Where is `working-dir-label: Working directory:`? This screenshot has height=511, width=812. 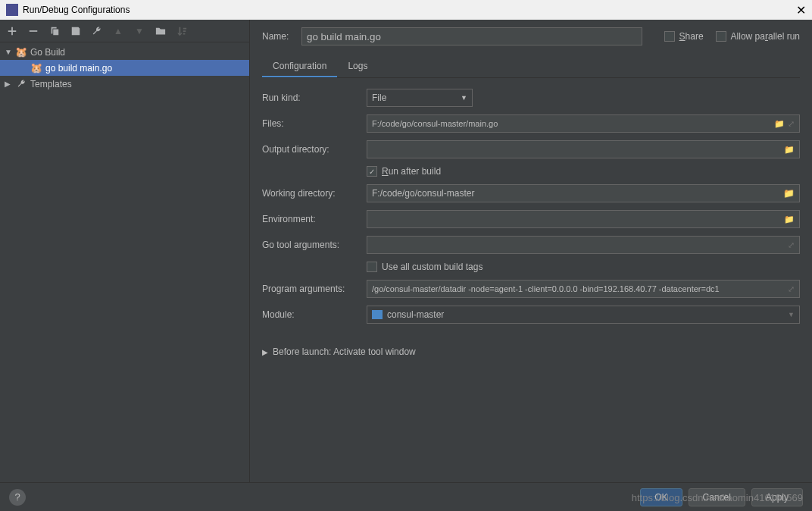
working-dir-label: Working directory: is located at coordinates (311, 193).